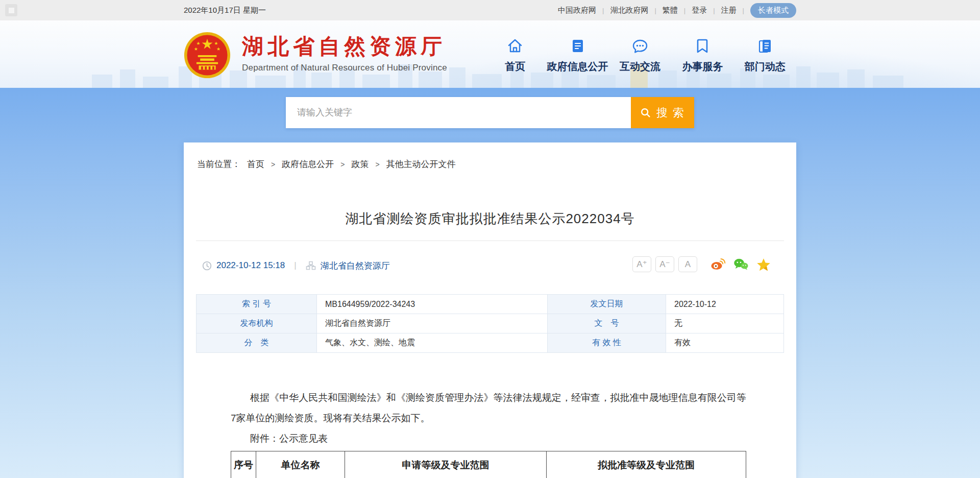 This screenshot has height=478, width=980. What do you see at coordinates (446, 465) in the screenshot?
I see `col-header-applied-scope: 申请等级及专业范围` at bounding box center [446, 465].